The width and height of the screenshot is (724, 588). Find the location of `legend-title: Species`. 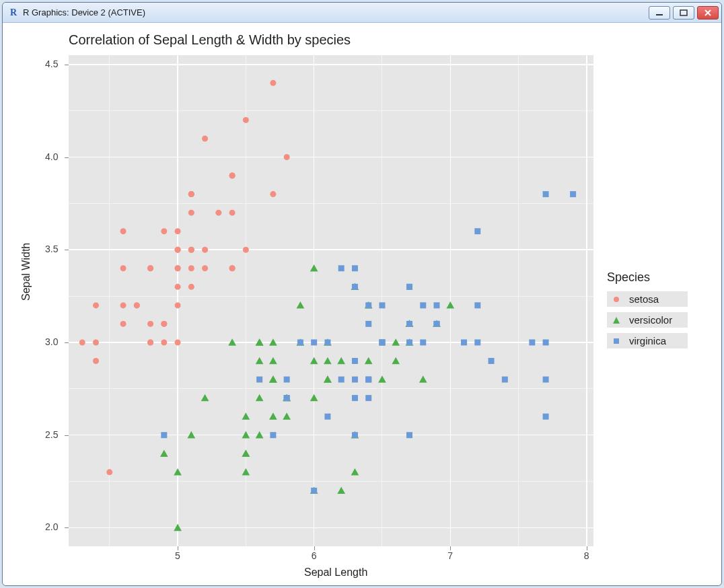

legend-title: Species is located at coordinates (647, 277).